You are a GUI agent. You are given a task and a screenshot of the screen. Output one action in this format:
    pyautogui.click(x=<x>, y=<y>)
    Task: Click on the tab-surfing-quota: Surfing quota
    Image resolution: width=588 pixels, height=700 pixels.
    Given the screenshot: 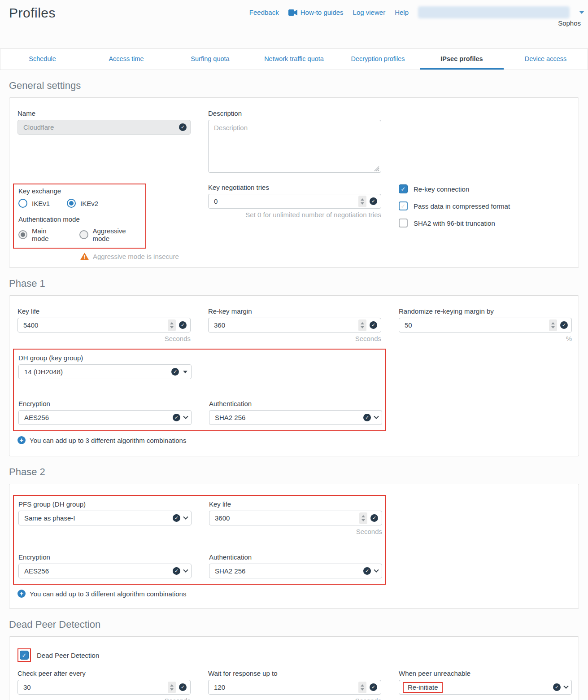 What is the action you would take?
    pyautogui.click(x=210, y=59)
    